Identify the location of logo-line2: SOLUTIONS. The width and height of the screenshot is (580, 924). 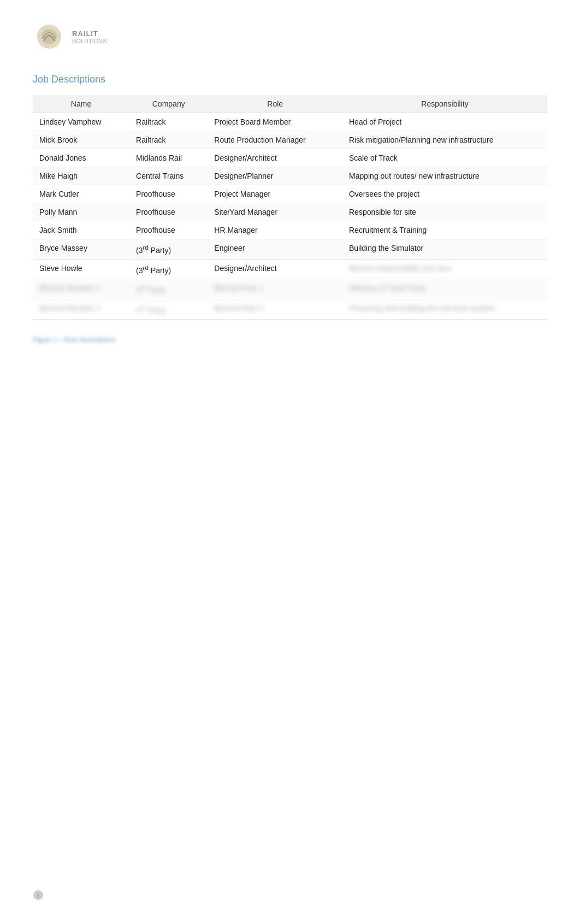
(90, 41).